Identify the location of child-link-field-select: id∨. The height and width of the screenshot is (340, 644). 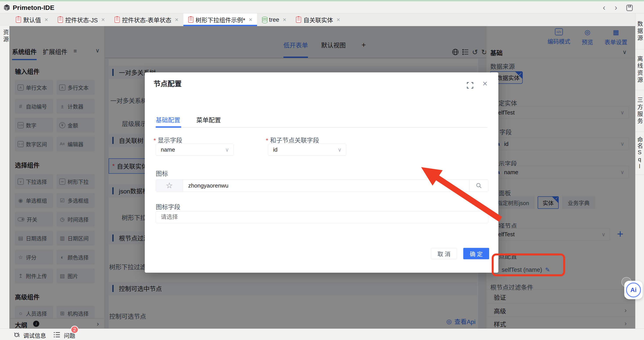
(307, 150).